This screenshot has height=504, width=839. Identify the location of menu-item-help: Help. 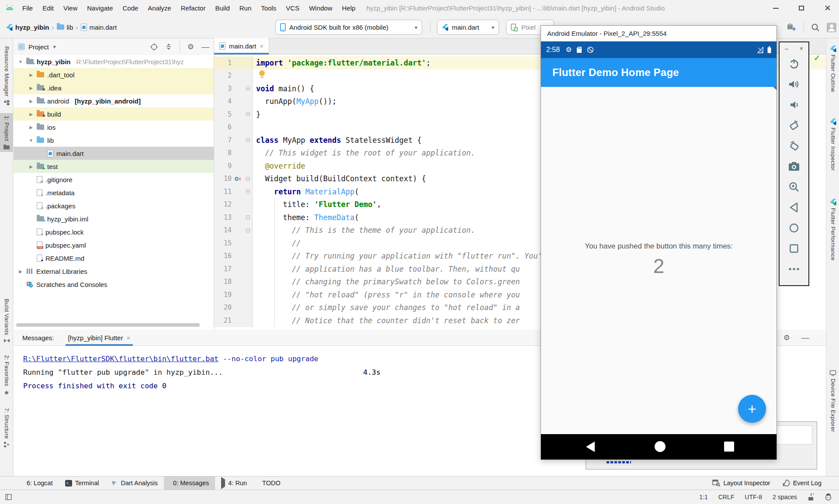
(349, 8).